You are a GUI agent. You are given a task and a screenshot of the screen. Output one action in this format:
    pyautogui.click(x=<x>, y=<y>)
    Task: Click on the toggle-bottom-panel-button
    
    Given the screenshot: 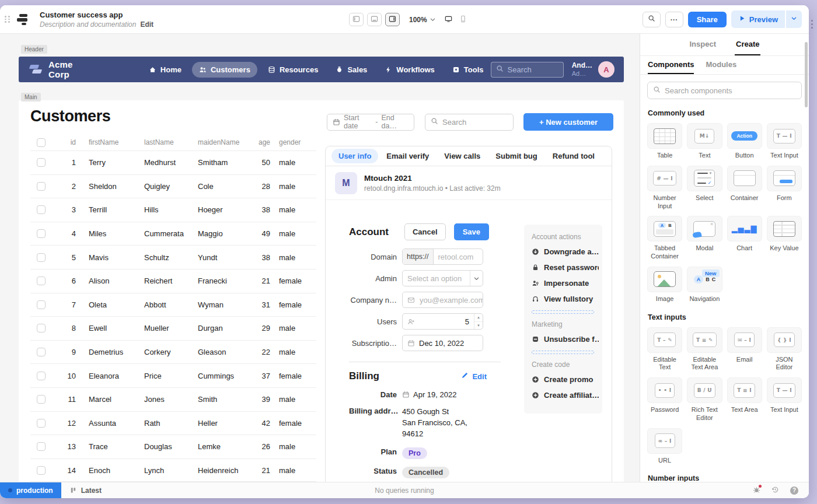 What is the action you would take?
    pyautogui.click(x=375, y=20)
    